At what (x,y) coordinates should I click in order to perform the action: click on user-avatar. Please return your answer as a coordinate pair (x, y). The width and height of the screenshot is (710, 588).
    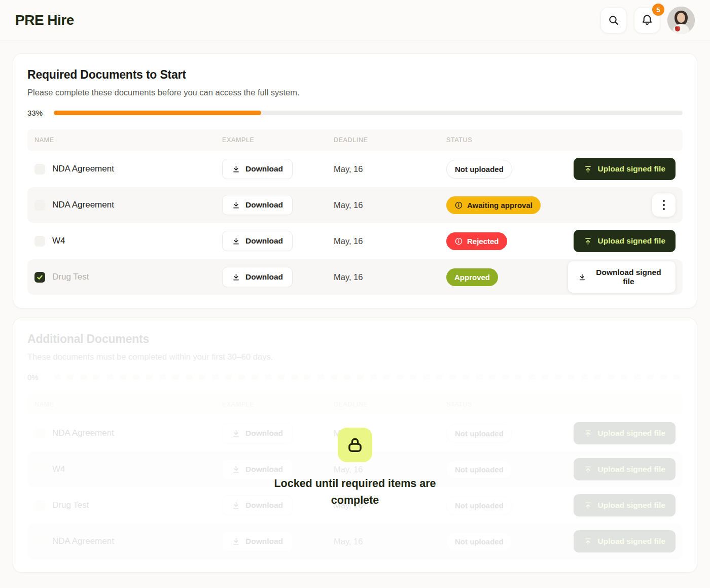
    Looking at the image, I should click on (681, 20).